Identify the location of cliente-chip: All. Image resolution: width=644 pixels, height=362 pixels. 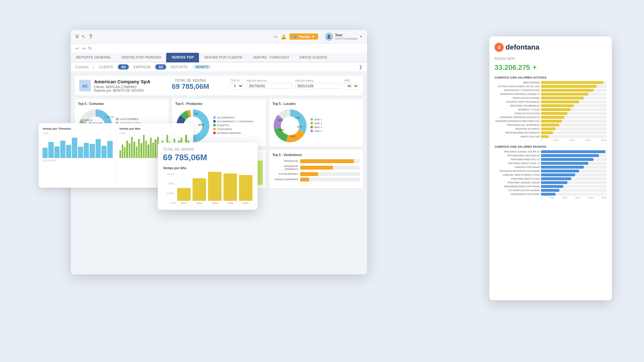
(123, 67).